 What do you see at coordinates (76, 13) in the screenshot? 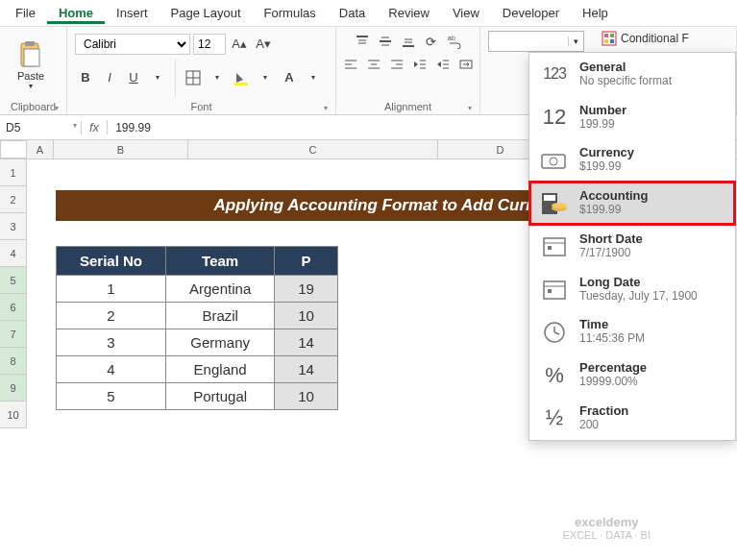
I see `menu-home: Home` at bounding box center [76, 13].